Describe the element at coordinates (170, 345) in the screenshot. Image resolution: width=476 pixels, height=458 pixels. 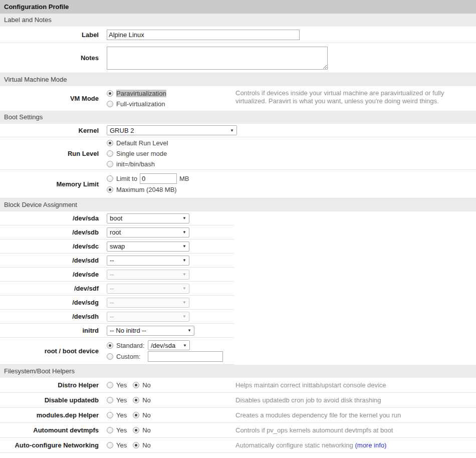
I see `root-device-option-standard: Standard: /dev/sda ▼` at that location.